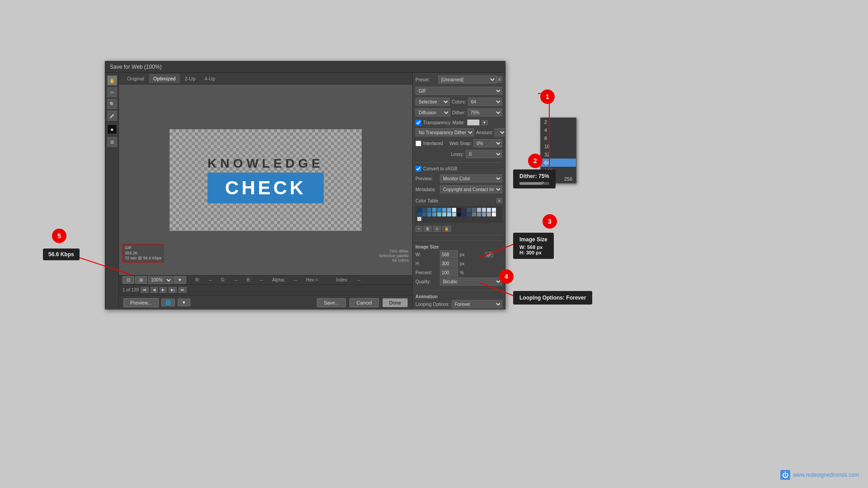 The image size is (868, 488). I want to click on amount-select, so click(500, 132).